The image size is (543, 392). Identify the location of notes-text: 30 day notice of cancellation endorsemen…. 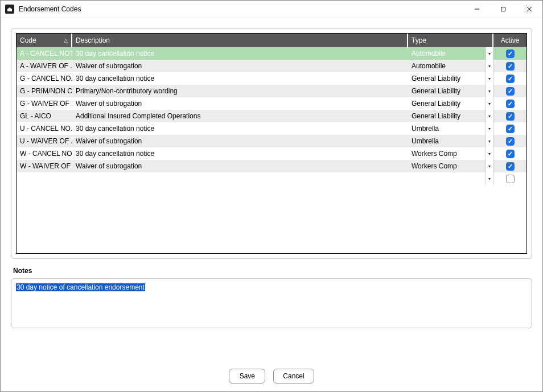
(81, 287).